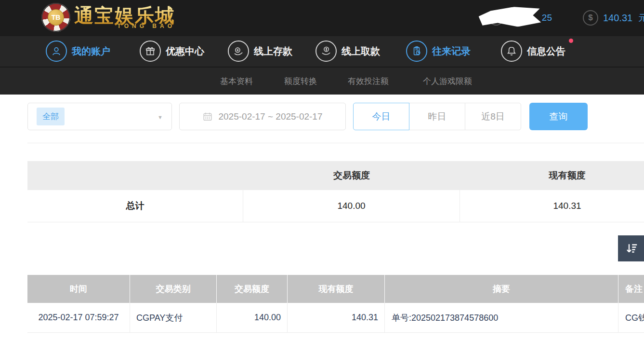 The width and height of the screenshot is (644, 341). What do you see at coordinates (79, 317) in the screenshot?
I see `record-time: 2025-02-17 07:59:27` at bounding box center [79, 317].